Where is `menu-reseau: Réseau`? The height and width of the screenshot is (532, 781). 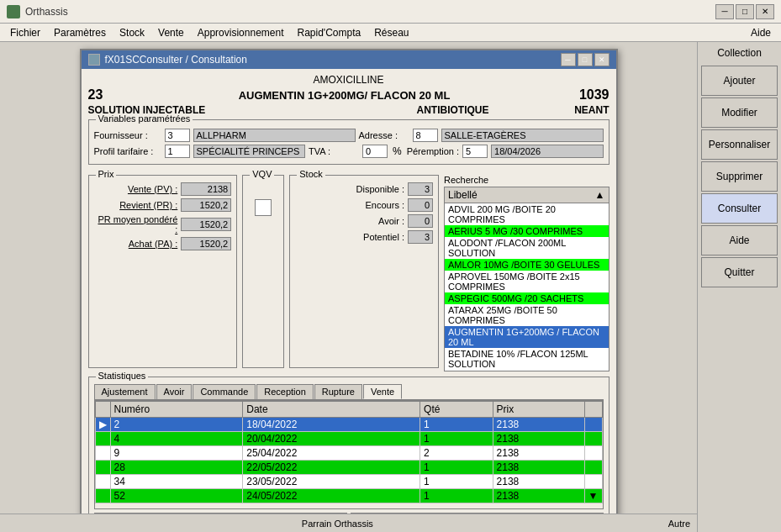 menu-reseau: Réseau is located at coordinates (392, 33).